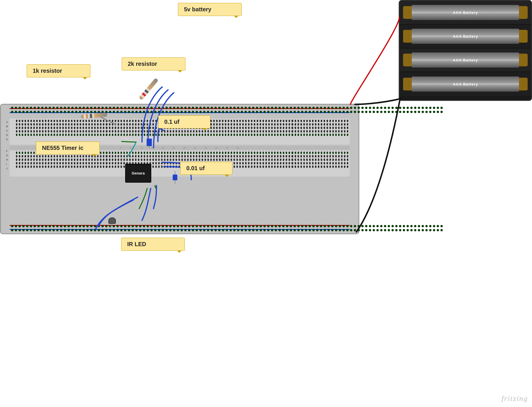  Describe the element at coordinates (7, 151) in the screenshot. I see `row-label-f: F` at that location.